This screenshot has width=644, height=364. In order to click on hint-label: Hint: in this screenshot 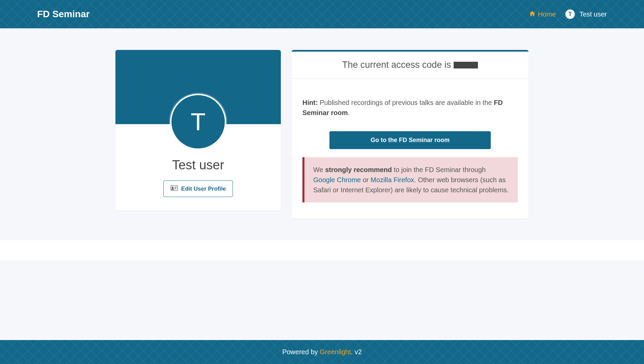, I will do `click(310, 103)`.